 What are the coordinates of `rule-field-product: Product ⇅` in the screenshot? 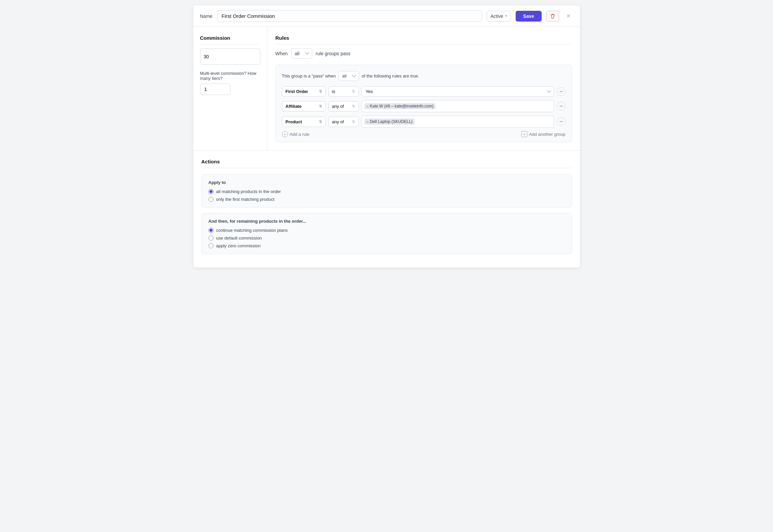 It's located at (304, 122).